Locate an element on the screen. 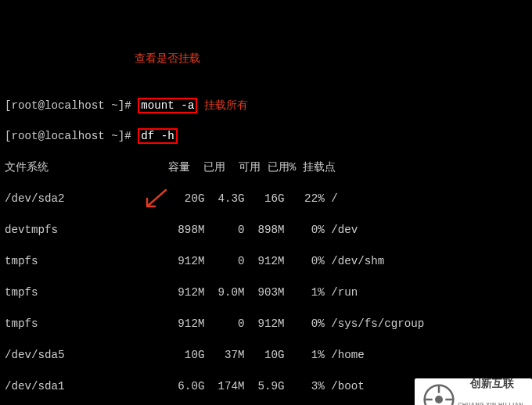  watermark-logo: 创新互联 CHUANG XIN HU LIAN is located at coordinates (473, 392).